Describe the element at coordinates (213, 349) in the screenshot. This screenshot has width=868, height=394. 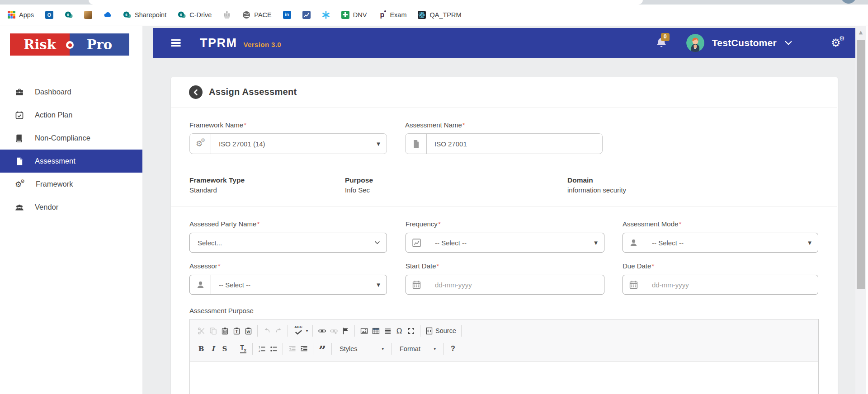
I see `italic-icon: I` at that location.